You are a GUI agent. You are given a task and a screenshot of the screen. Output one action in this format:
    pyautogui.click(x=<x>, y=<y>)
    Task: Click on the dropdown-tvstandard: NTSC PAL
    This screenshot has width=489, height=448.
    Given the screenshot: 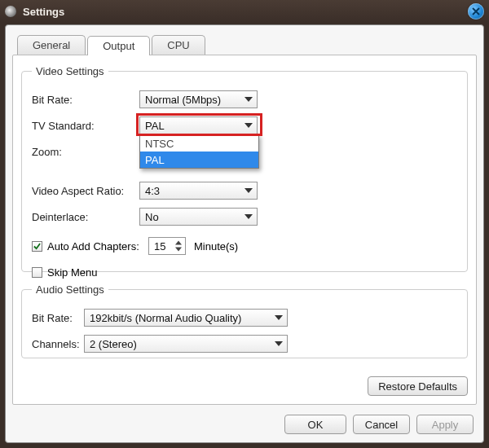 What is the action you would take?
    pyautogui.click(x=199, y=152)
    